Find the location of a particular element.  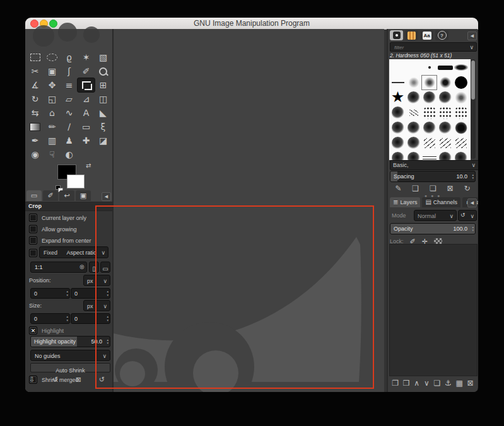

chevron-down-icon: ∨ is located at coordinates (472, 47).